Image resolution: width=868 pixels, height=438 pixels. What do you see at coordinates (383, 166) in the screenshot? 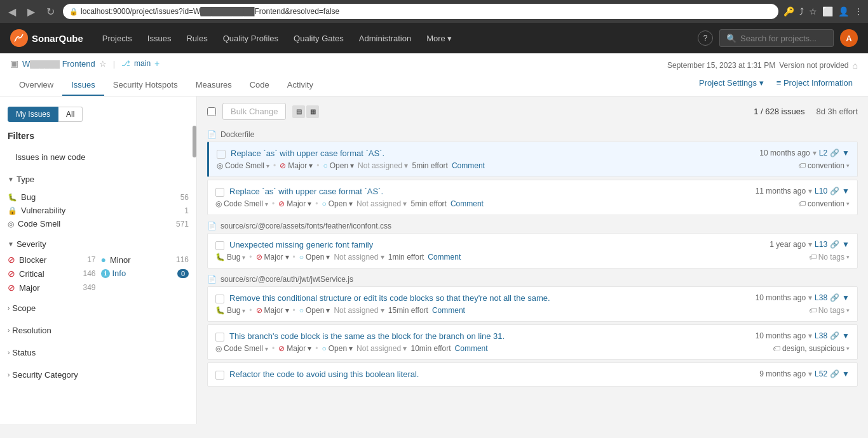
I see `issue-1-assignee: Not assigned ▾` at bounding box center [383, 166].